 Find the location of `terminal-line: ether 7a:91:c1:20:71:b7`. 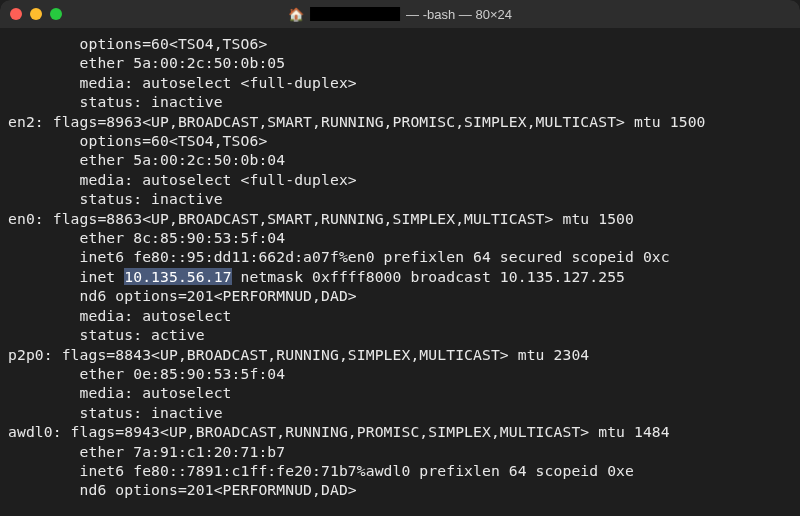

terminal-line: ether 7a:91:c1:20:71:b7 is located at coordinates (146, 452).